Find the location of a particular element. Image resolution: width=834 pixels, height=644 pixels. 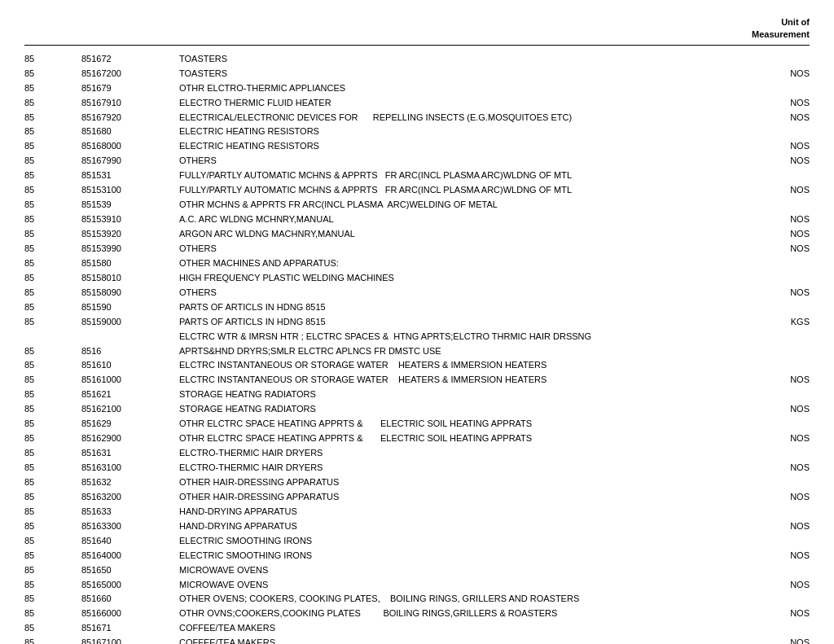

table-row: 8585162900OTHR ELCTRC SPACE HEATING APPR… is located at coordinates (417, 439).